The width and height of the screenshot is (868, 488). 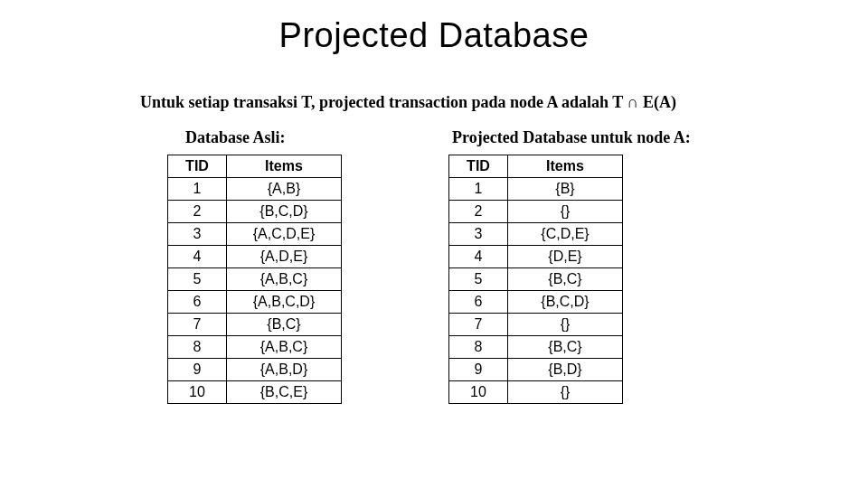 What do you see at coordinates (536, 190) in the screenshot?
I see `table-row: 1{B}` at bounding box center [536, 190].